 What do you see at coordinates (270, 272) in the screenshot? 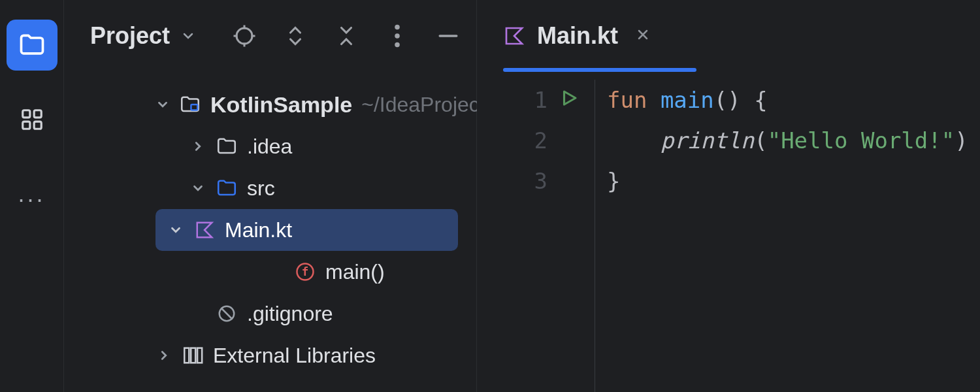
I see `tree-main-function: f main()` at bounding box center [270, 272].